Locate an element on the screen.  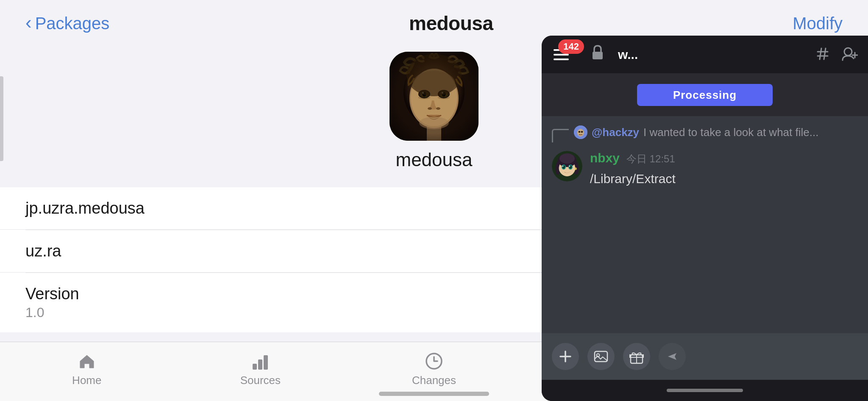
message-username: nbxy is located at coordinates (605, 158).